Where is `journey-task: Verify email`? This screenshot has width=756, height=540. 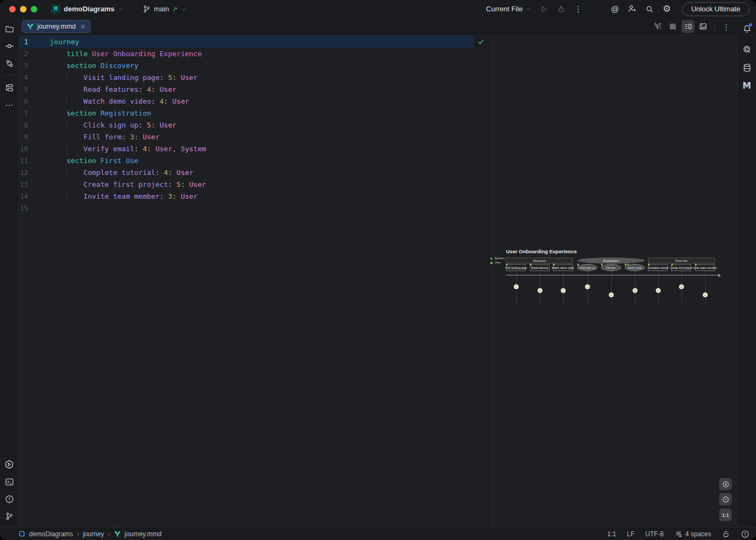 journey-task: Verify email is located at coordinates (635, 268).